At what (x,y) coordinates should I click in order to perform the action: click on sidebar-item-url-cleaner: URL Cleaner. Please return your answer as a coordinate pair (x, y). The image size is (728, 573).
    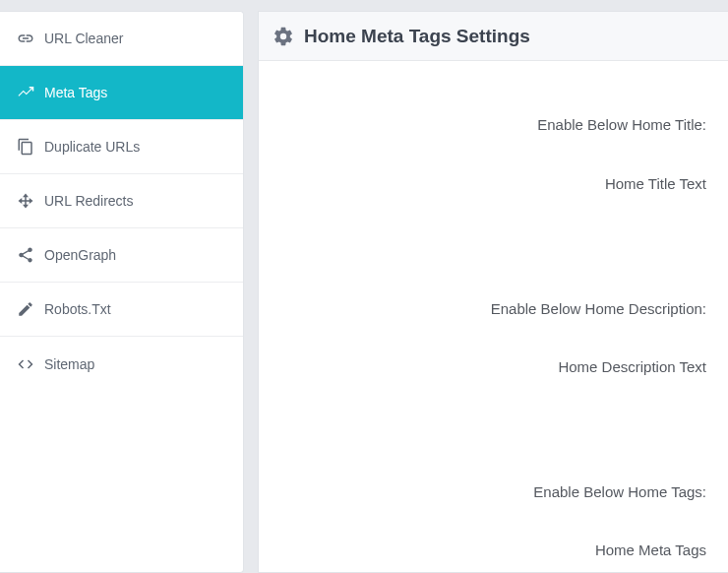
    Looking at the image, I should click on (122, 39).